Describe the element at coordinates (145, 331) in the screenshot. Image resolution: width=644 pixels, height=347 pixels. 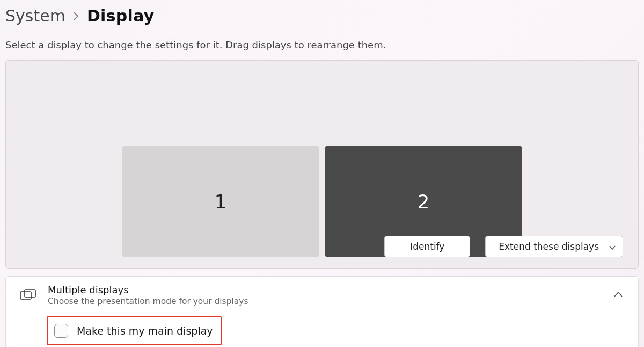
I see `make-main-display-label: Make this my main display` at that location.